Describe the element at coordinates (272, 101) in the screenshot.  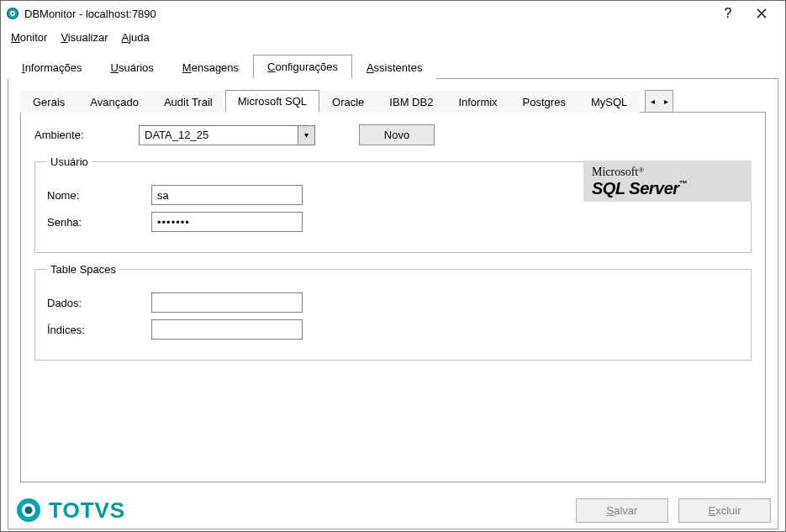
I see `itab-microsoft-sql: Microsoft SQL` at that location.